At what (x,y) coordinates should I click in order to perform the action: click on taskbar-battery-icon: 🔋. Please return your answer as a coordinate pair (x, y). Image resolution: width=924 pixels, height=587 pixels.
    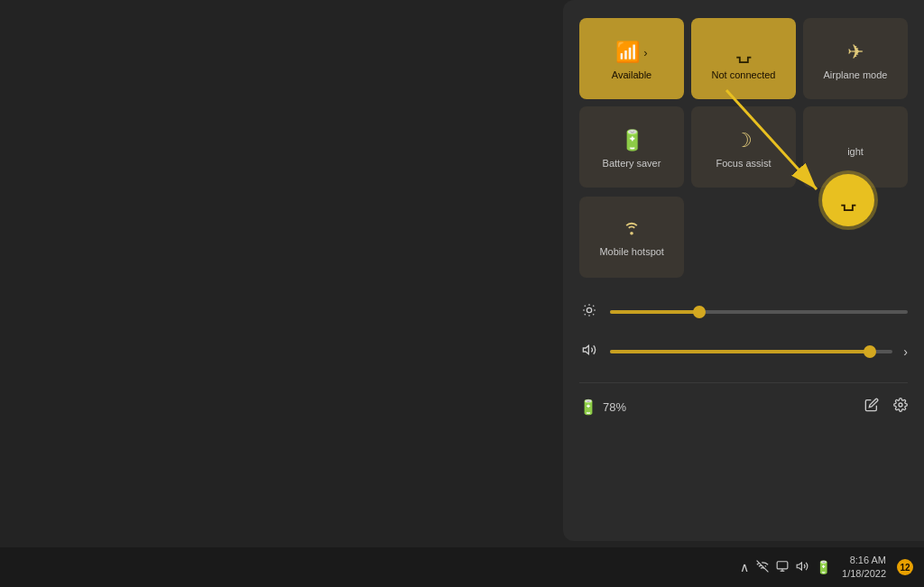
    Looking at the image, I should click on (823, 567).